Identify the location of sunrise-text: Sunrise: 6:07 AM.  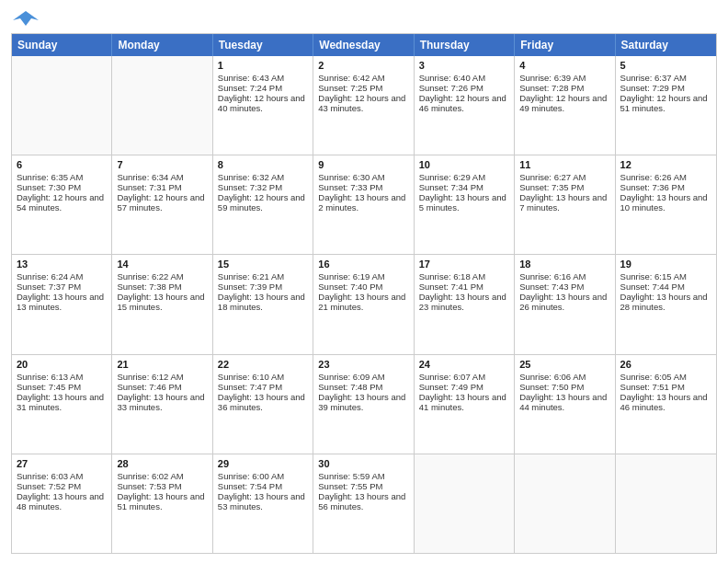
(452, 377).